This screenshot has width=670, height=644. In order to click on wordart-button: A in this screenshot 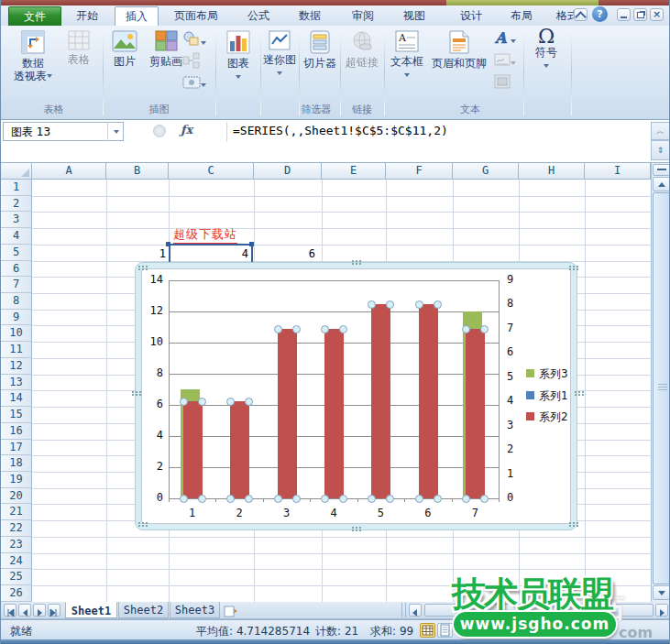, I will do `click(510, 40)`.